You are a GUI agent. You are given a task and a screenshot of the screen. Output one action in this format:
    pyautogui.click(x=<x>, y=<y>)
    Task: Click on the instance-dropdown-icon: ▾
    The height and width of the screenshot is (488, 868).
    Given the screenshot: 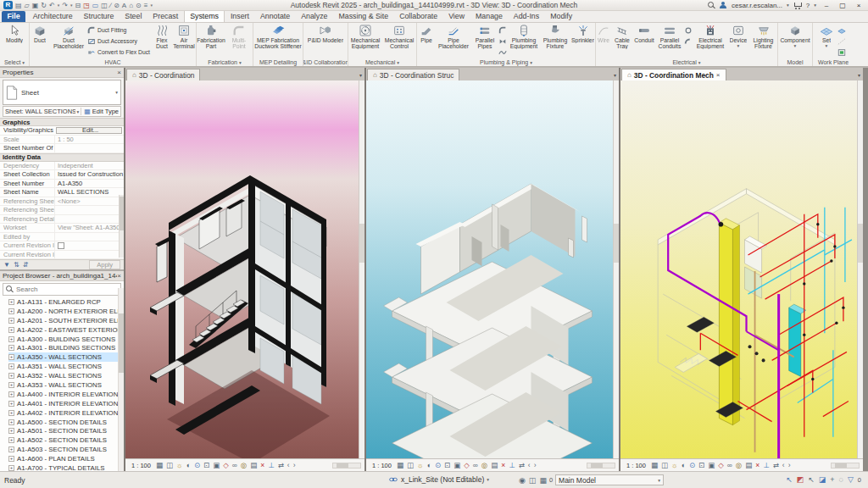 What is the action you would take?
    pyautogui.click(x=78, y=112)
    